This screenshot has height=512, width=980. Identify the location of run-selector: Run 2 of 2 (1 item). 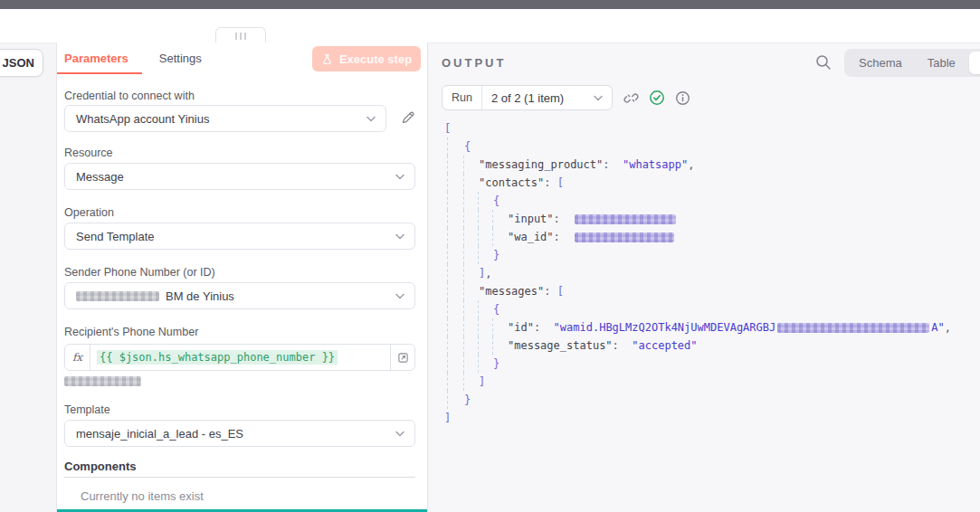
(527, 98).